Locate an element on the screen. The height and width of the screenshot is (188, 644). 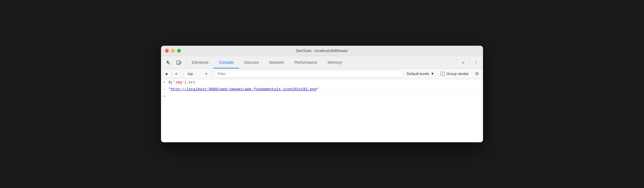
console-input-arrow: > is located at coordinates (166, 82).